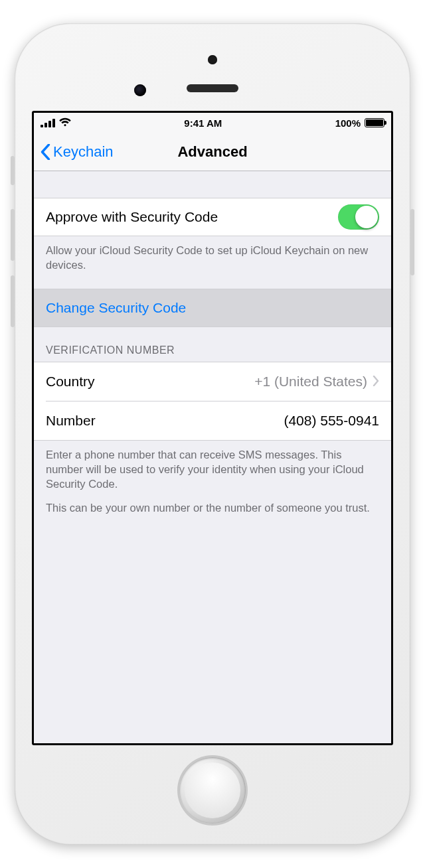 This screenshot has height=868, width=425. I want to click on approve-with-security-code-row: Approve with Security Code, so click(212, 217).